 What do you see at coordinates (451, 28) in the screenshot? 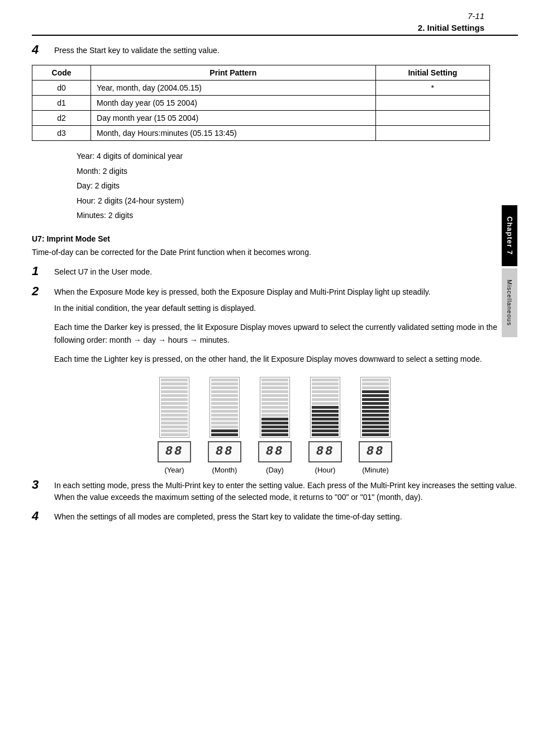
I see `section-title: 2. Initial Settings` at bounding box center [451, 28].